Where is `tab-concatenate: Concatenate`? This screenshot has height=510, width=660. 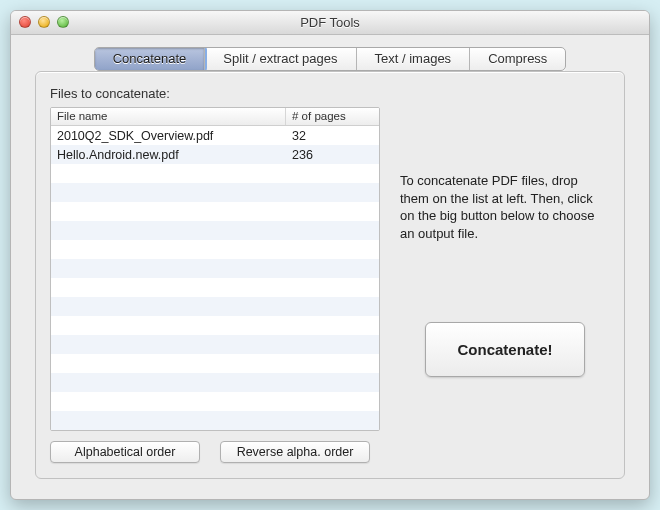
tab-concatenate: Concatenate is located at coordinates (150, 59).